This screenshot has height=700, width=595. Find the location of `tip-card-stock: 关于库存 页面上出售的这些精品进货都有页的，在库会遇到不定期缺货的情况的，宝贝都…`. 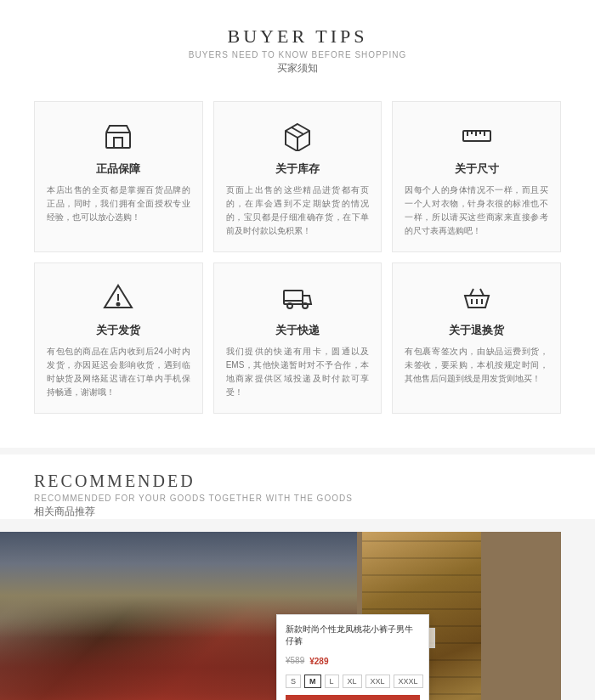

tip-card-stock: 关于库存 页面上出售的这些精品进货都有页的，在库会遇到不定期缺货的情况的，宝贝都… is located at coordinates (298, 177).